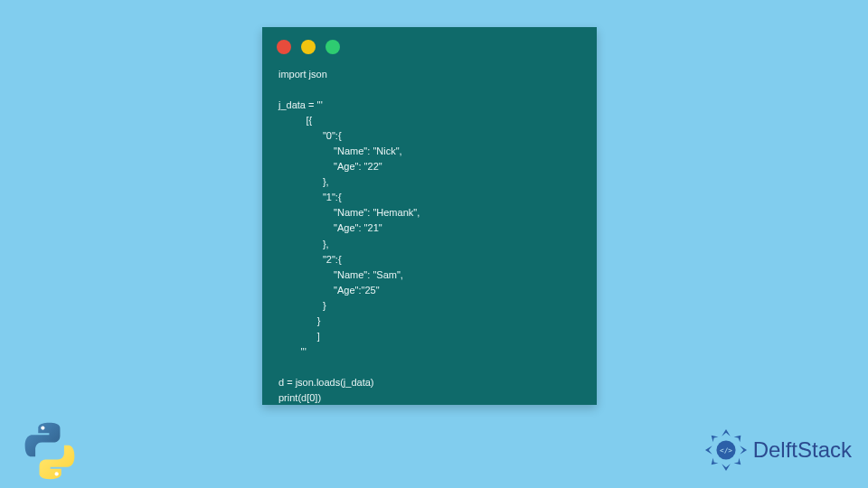 The image size is (868, 488). What do you see at coordinates (726, 450) in the screenshot?
I see `brand-emblem-icon: </>` at bounding box center [726, 450].